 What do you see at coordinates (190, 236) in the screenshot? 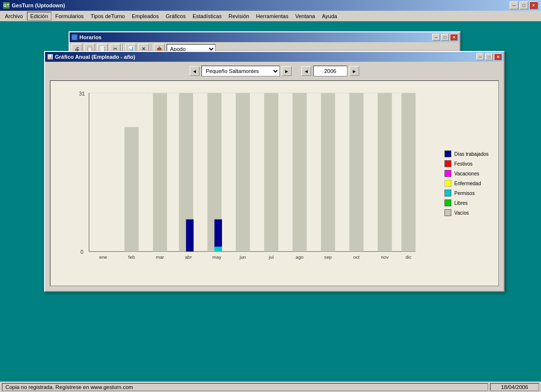
I see `abr-trabajados-bar` at bounding box center [190, 236].